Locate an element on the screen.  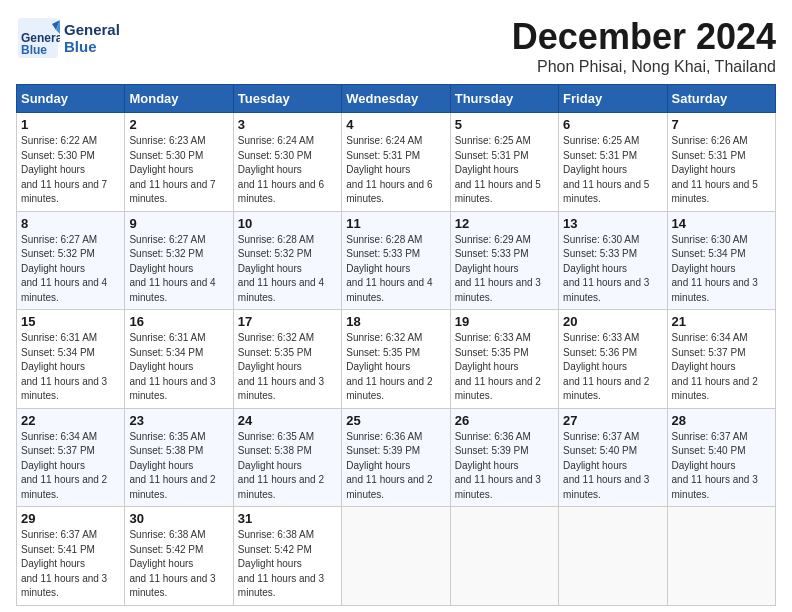
day-number: 22 is located at coordinates (70, 420).